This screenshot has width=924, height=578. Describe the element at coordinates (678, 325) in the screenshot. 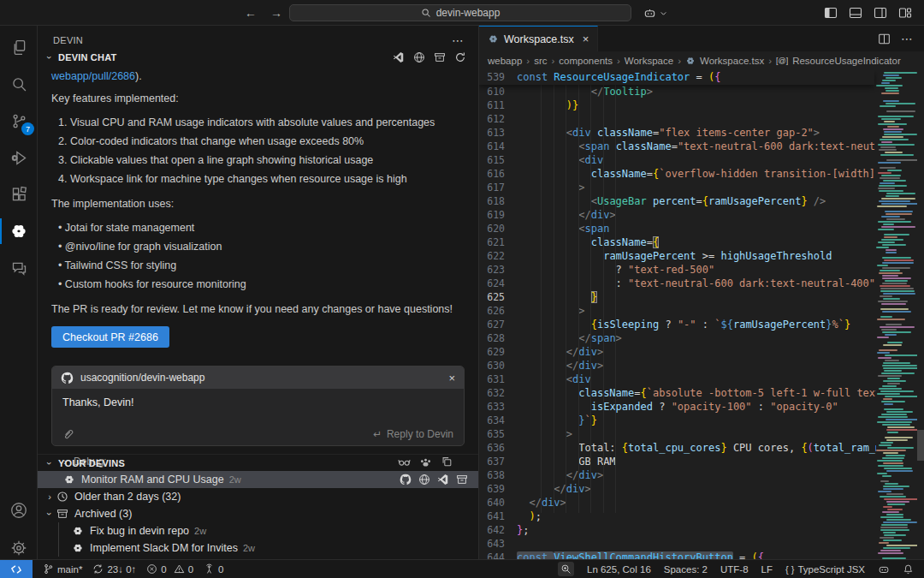

I see `code-line: 627 {isSleeping ? "-" : `${ramUsagePerce…` at that location.